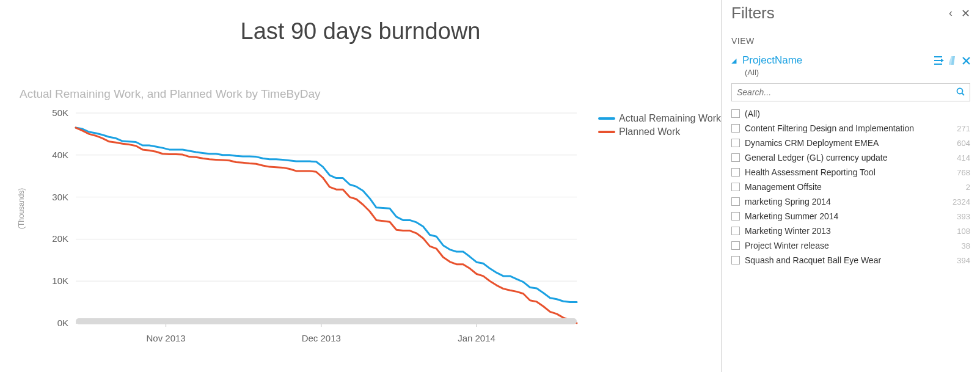  Describe the element at coordinates (753, 13) in the screenshot. I see `filters-title: Filters` at that location.